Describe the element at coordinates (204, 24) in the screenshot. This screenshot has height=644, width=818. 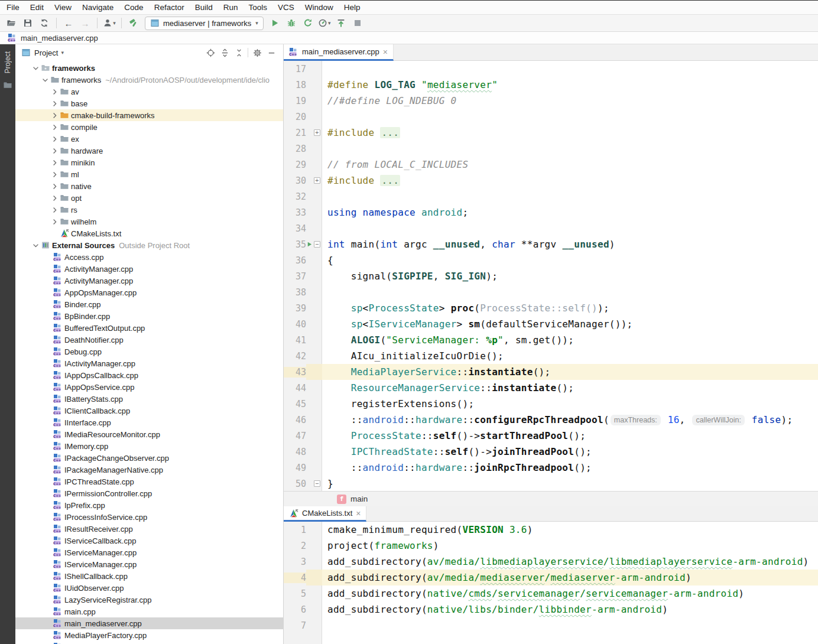
I see `run-configuration-select: mediaserver | frameworks ▾` at that location.